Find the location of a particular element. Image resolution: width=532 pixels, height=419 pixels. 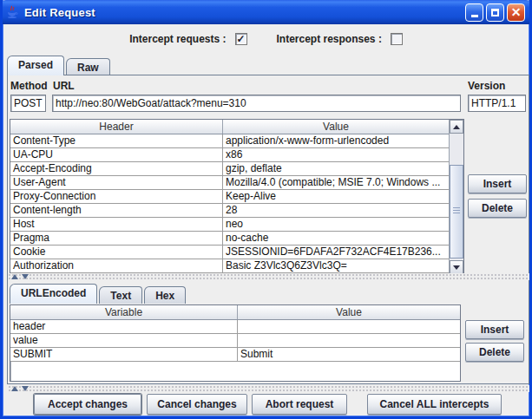

table-cell: Submit is located at coordinates (349, 354).